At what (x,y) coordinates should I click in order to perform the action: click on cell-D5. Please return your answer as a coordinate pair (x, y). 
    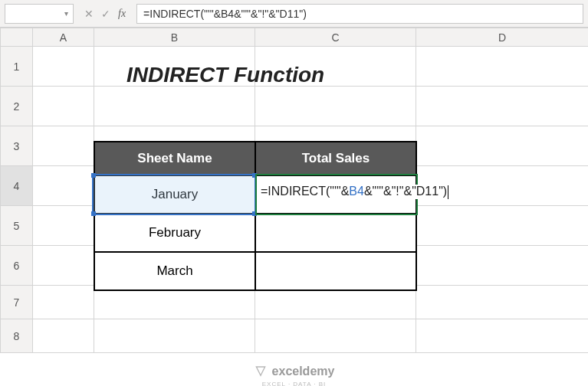
    Looking at the image, I should click on (503, 226).